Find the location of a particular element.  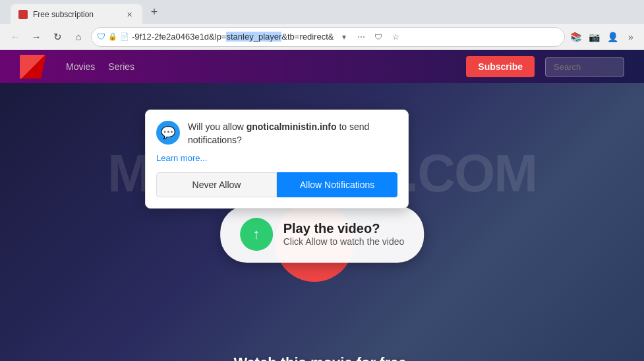

bookmarks-library-button: 📚 is located at coordinates (575, 37).